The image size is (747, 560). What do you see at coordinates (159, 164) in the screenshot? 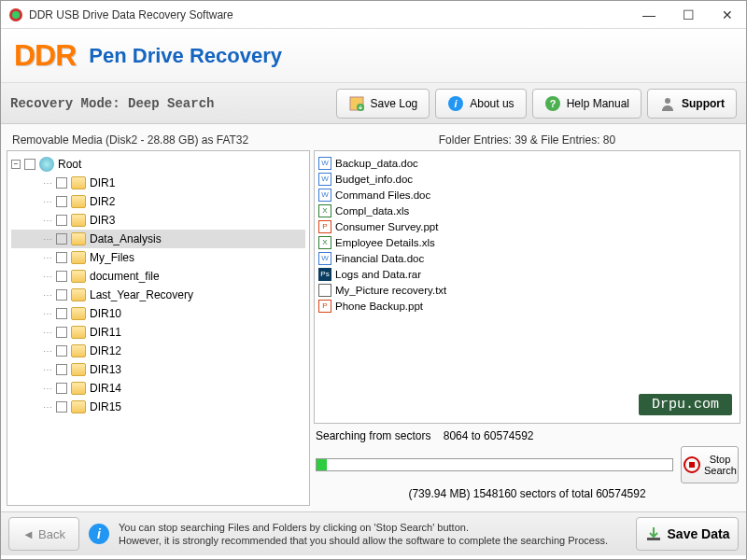
I see `tree-root: − Root` at bounding box center [159, 164].